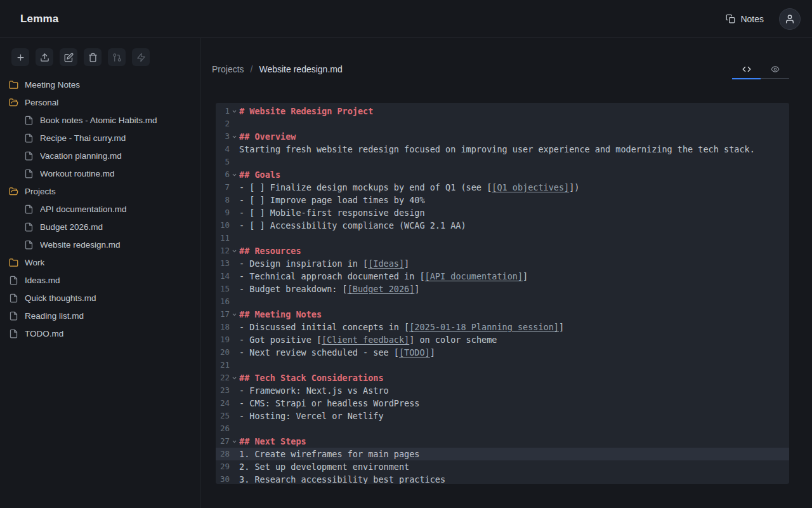 The height and width of the screenshot is (508, 812). What do you see at coordinates (502, 314) in the screenshot?
I see `editor-line: 17## Meeting Notes` at bounding box center [502, 314].